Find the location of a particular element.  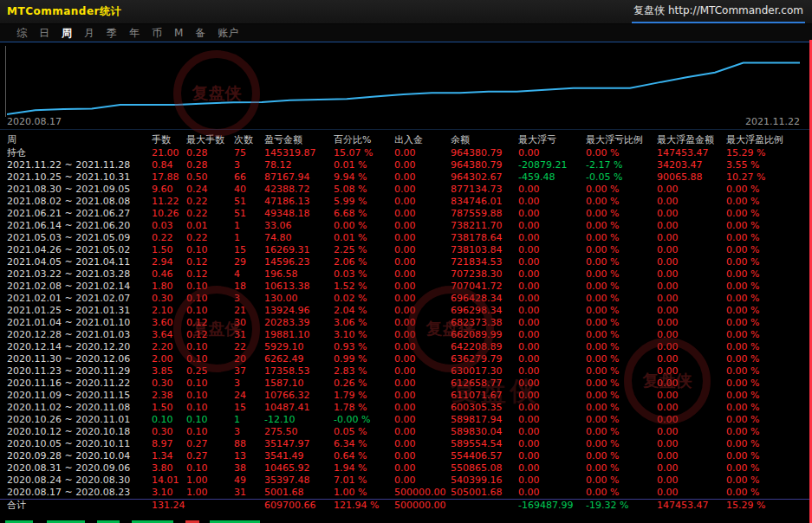

cell: 834746.01 is located at coordinates (484, 202).